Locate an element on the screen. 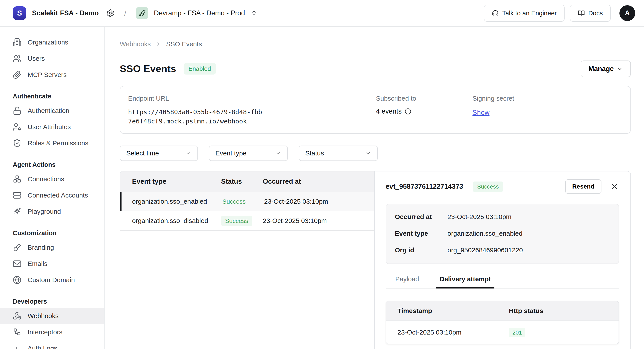 The image size is (644, 349). chevron-right-icon is located at coordinates (158, 44).